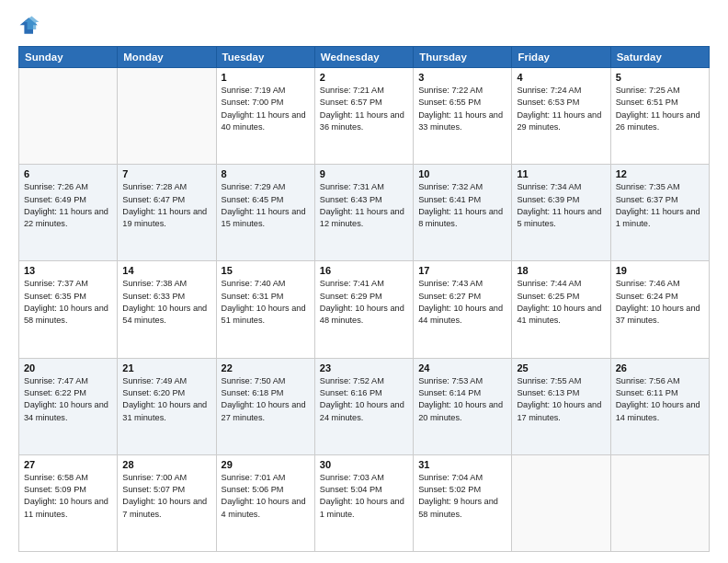 This screenshot has width=728, height=563. Describe the element at coordinates (266, 270) in the screenshot. I see `day-number: 15` at that location.